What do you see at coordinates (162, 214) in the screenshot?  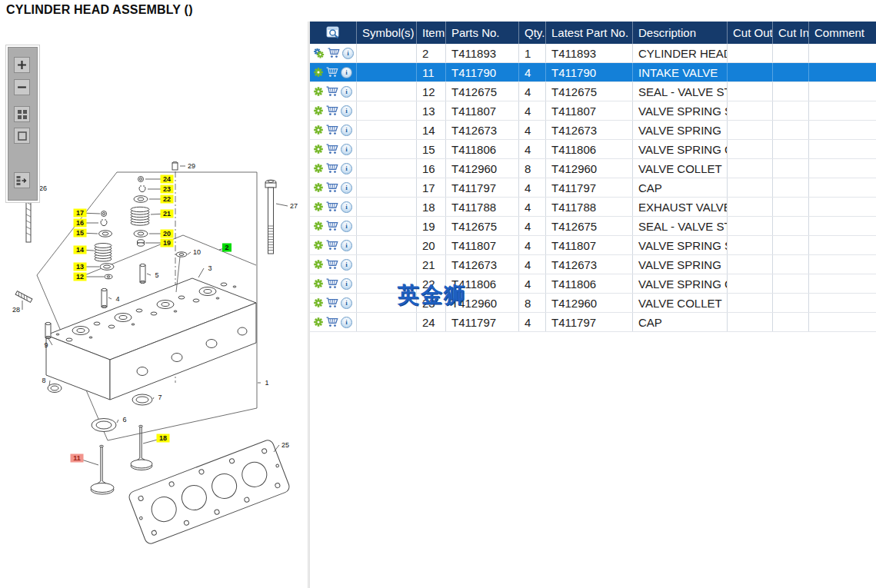 I see `callout-21: 21` at bounding box center [162, 214].